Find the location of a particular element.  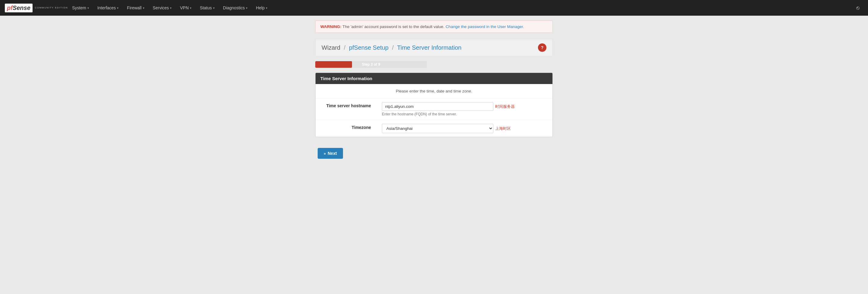

status-caret: ▾ is located at coordinates (214, 8).